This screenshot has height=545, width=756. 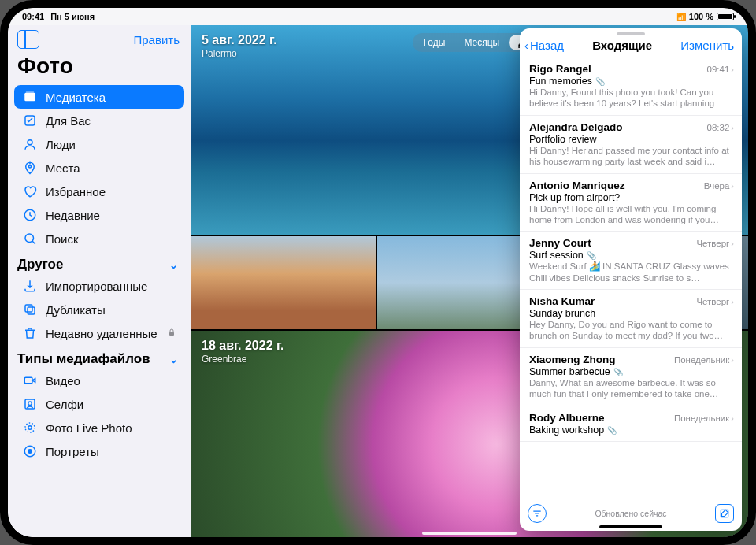 I want to click on status-time: 09:41, so click(x=33, y=17).